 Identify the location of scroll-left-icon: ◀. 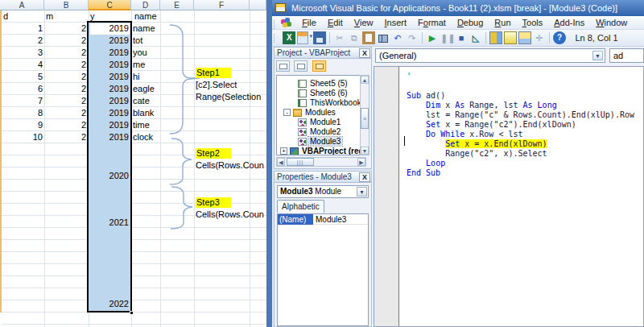
(281, 162).